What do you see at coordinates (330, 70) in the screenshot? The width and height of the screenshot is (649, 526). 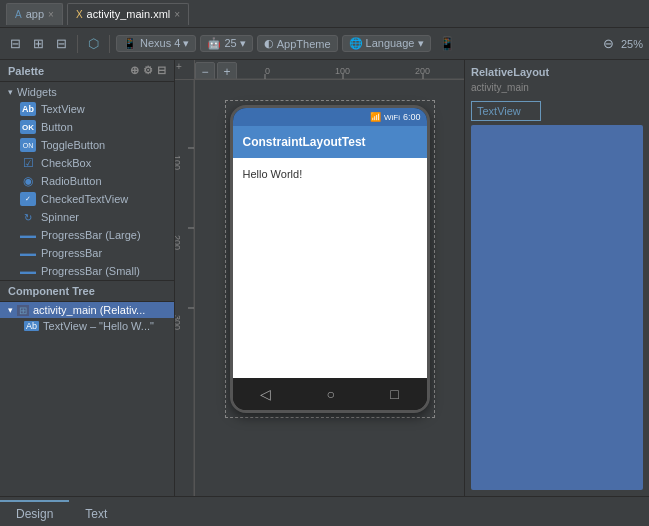 I see `ruler-svg-top: 0 100 200 300` at bounding box center [330, 70].